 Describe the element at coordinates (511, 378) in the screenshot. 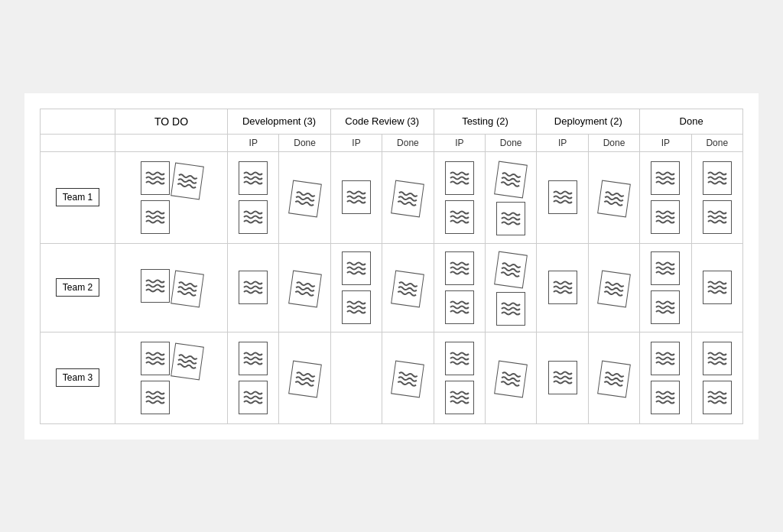

I see `team3-test-done` at that location.